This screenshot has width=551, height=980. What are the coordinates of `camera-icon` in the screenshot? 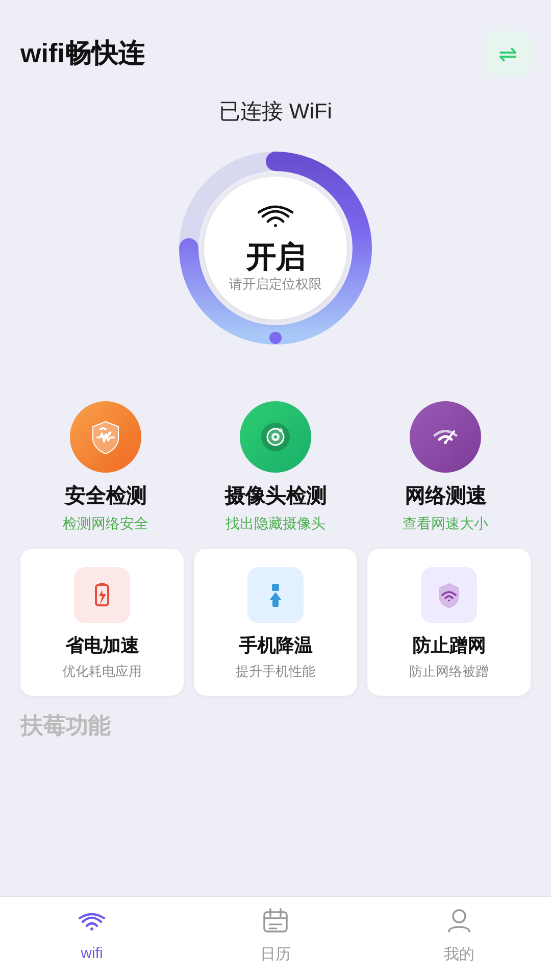 It's located at (276, 437).